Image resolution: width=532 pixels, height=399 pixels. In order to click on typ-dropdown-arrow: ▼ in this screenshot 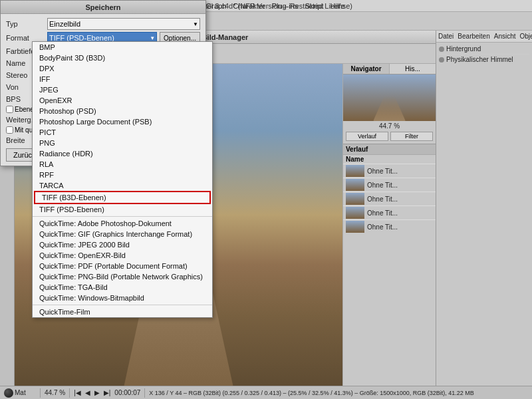, I will do `click(196, 24)`.